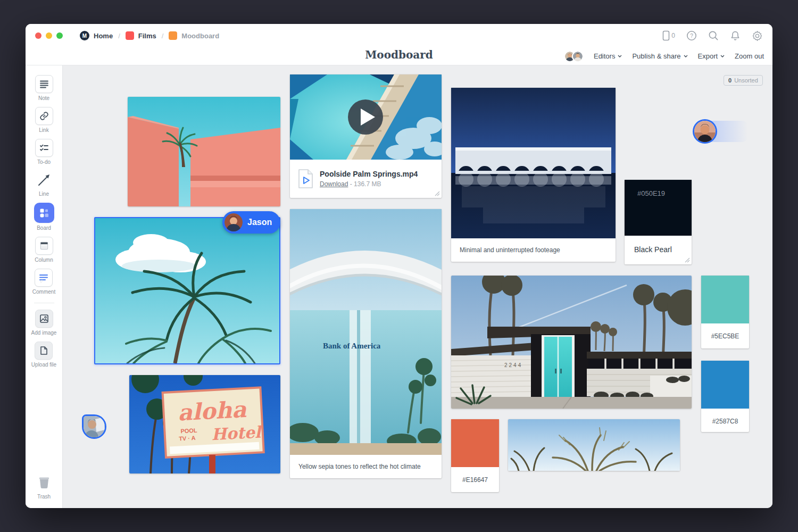  I want to click on breadcrumb-home: M Home, so click(96, 36).